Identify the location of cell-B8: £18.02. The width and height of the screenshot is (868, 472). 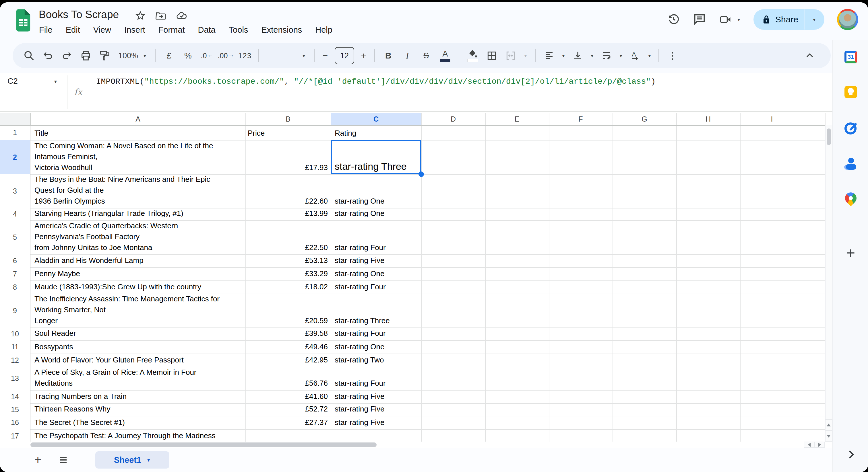
(288, 287).